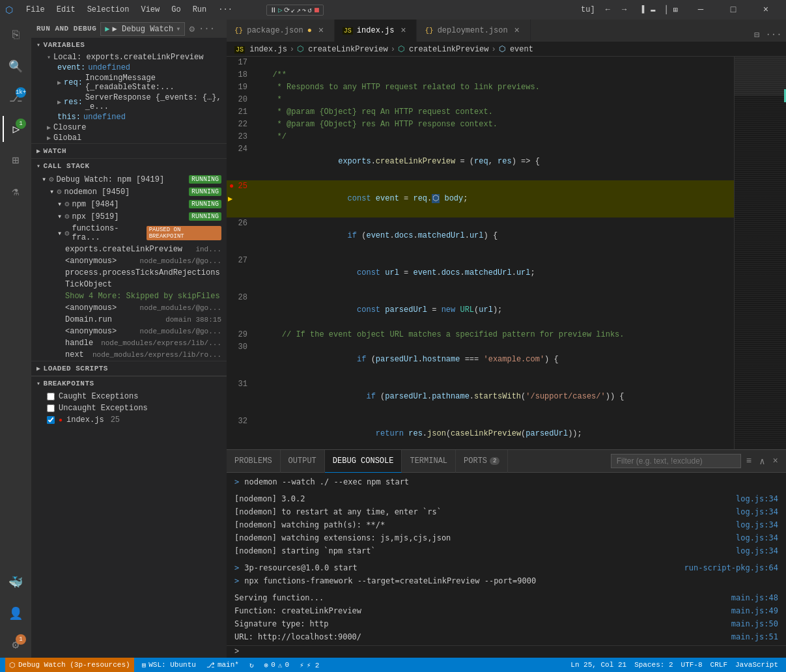  I want to click on cs-item-tickobject: TickObject, so click(129, 285).